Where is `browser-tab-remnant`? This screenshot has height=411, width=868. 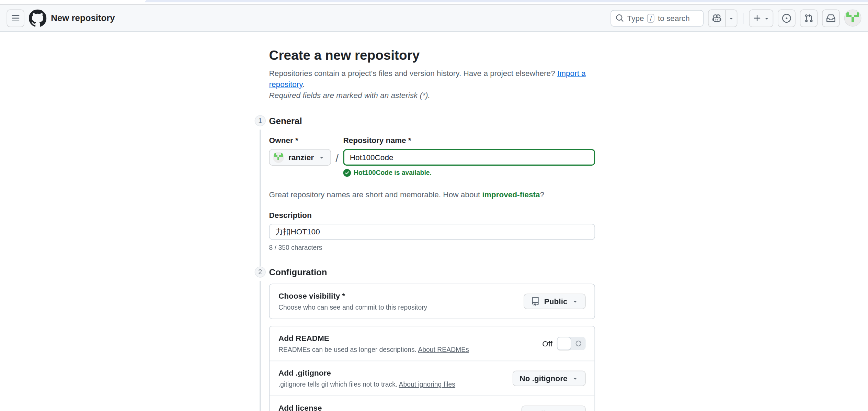
browser-tab-remnant is located at coordinates (506, 1).